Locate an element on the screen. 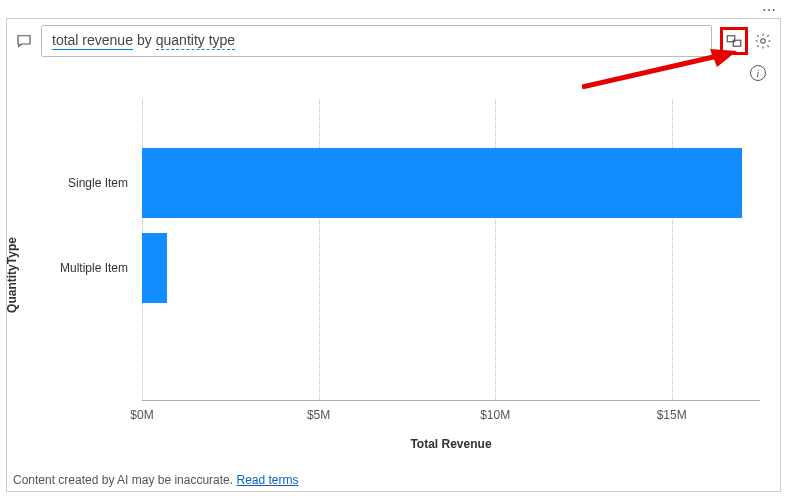 The image size is (787, 502). topbar: total revenue by quantity type is located at coordinates (394, 41).